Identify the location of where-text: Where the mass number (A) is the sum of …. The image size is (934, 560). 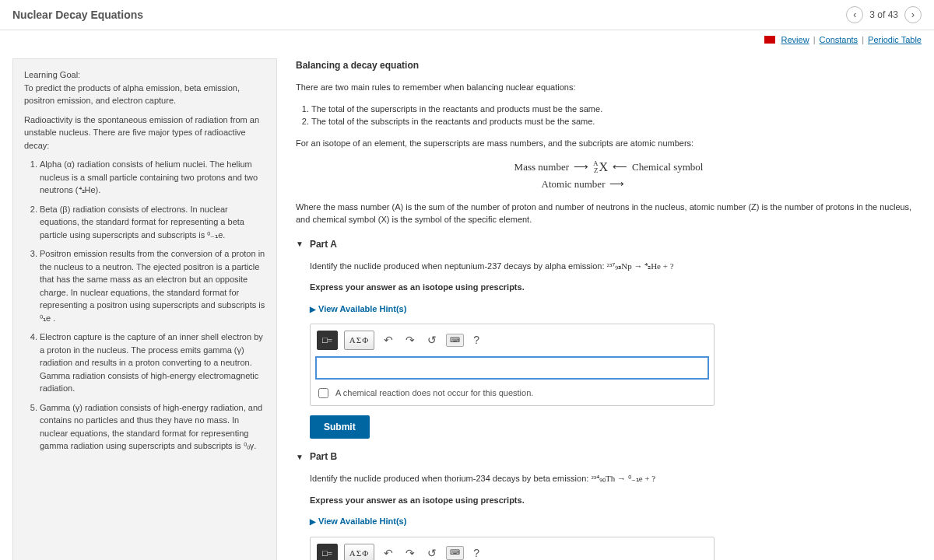
(609, 213).